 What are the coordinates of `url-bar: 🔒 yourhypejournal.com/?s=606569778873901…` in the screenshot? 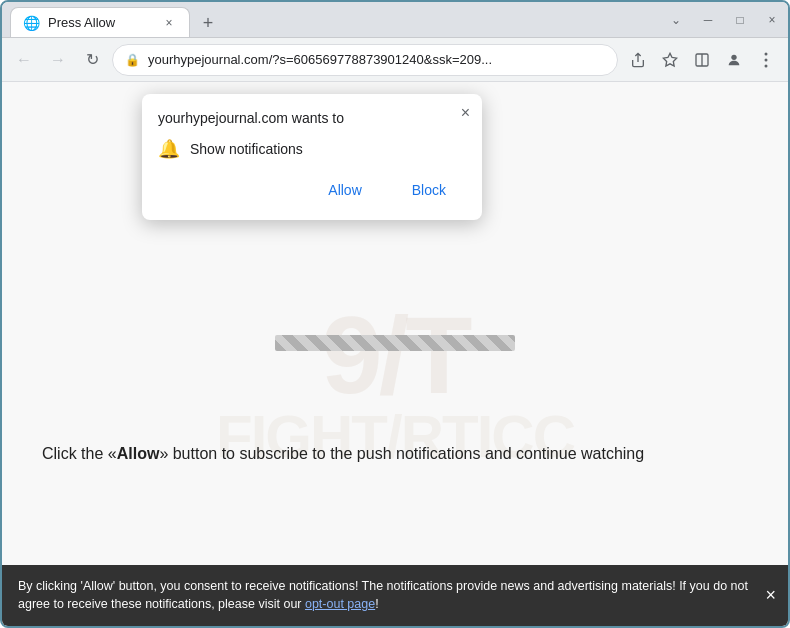 It's located at (365, 60).